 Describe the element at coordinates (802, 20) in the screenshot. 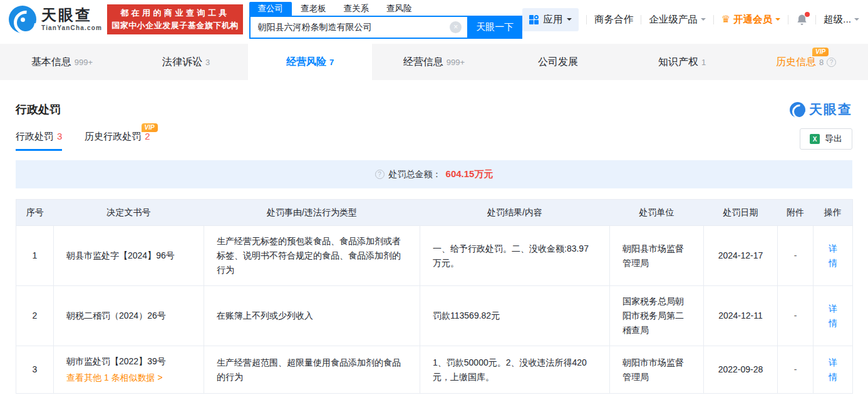

I see `notifications-button` at that location.